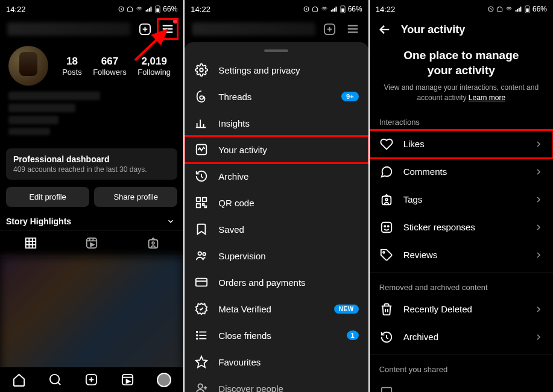 The width and height of the screenshot is (553, 392). Describe the element at coordinates (92, 164) in the screenshot. I see `professional-dashboard-card: Professional dashboard 409 accounts reac…` at that location.